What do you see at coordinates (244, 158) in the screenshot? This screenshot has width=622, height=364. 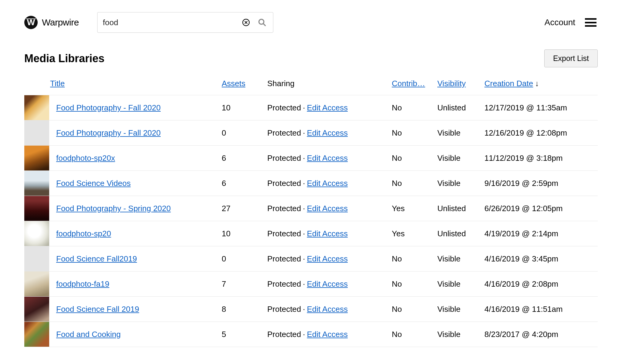 I see `assets-cell: 6` at bounding box center [244, 158].